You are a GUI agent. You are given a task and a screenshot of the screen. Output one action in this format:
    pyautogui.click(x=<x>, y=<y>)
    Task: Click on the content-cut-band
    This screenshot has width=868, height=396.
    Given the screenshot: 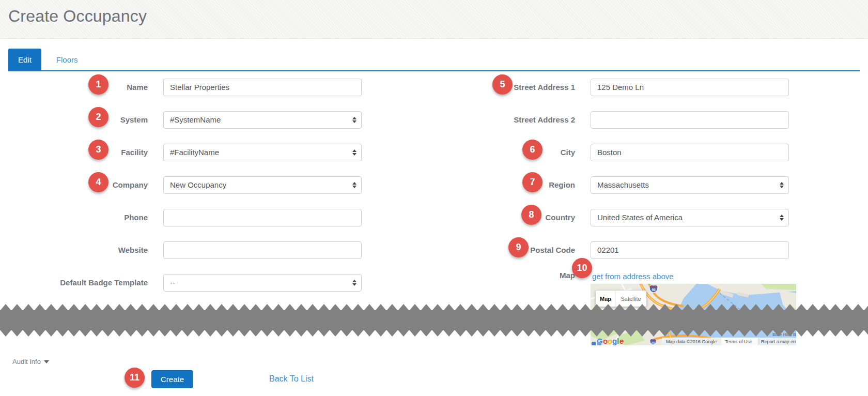 What is the action you would take?
    pyautogui.click(x=434, y=321)
    